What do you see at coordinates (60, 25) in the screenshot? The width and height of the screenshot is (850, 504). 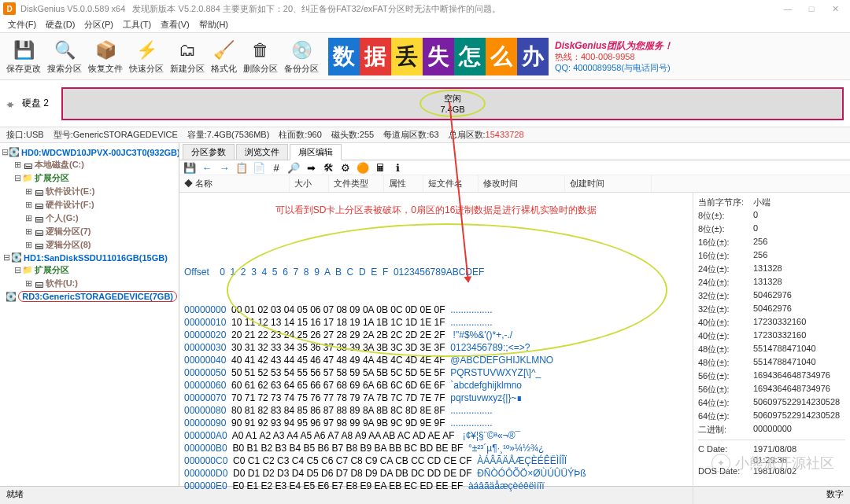 I see `menu-disk: 硬盘(D)` at bounding box center [60, 25].